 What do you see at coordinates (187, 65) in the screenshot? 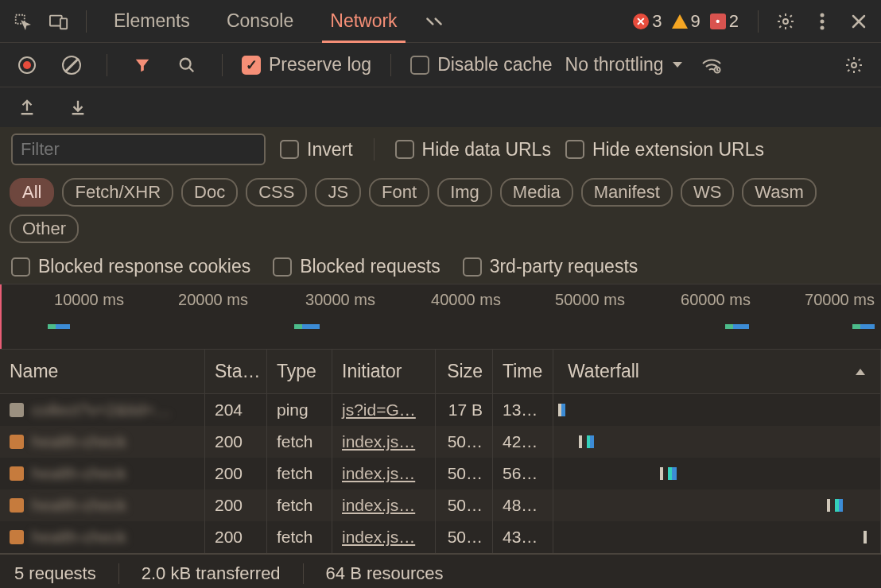
I see `search-icon` at bounding box center [187, 65].